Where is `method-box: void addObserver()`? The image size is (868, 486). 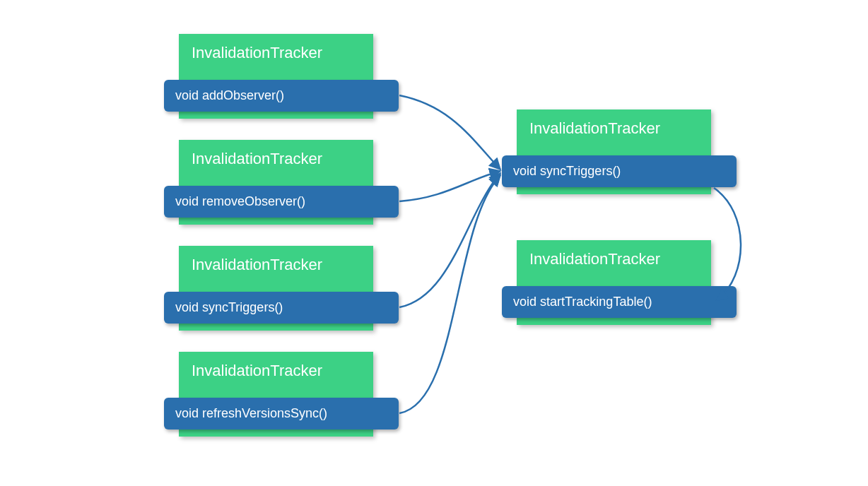 method-box: void addObserver() is located at coordinates (281, 96).